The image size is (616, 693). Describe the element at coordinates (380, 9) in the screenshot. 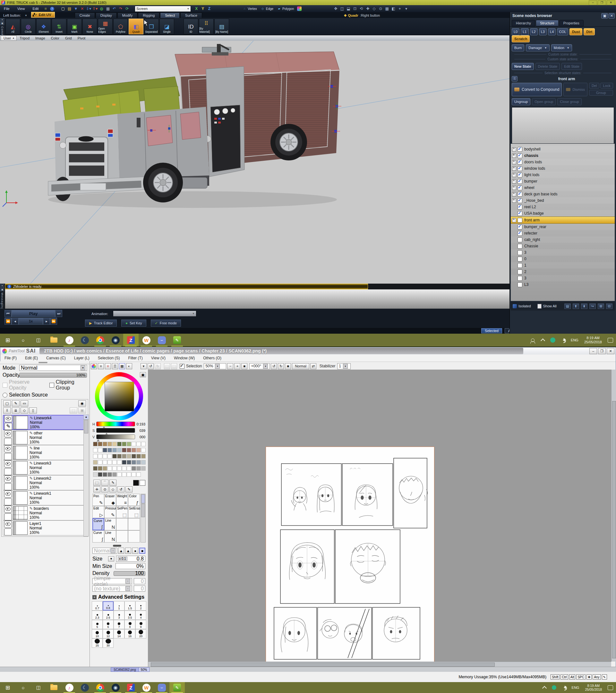

I see `toolbar-icon: ⊙` at that location.